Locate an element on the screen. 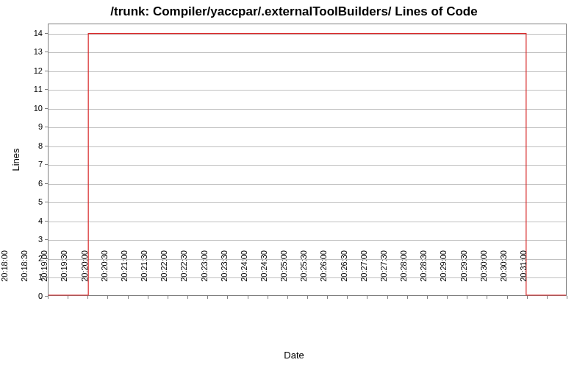 Image resolution: width=588 pixels, height=368 pixels. y-tick-label: 11 is located at coordinates (32, 89).